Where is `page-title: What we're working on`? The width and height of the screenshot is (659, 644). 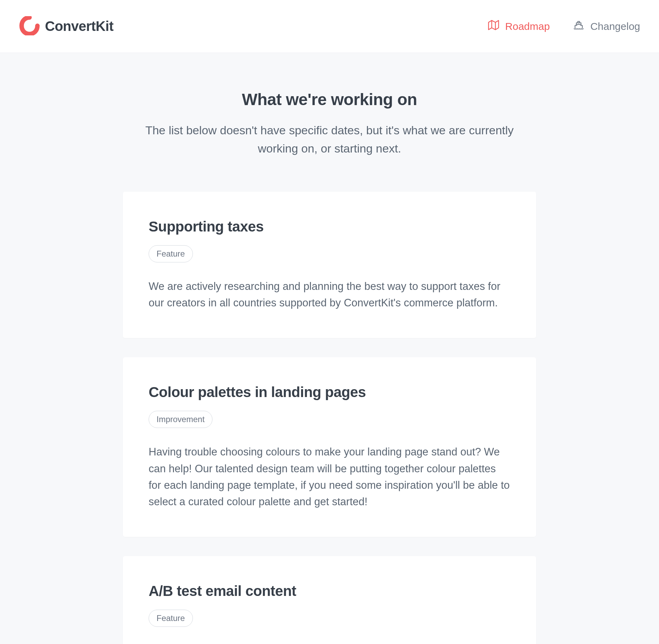
page-title: What we're working on is located at coordinates (330, 100).